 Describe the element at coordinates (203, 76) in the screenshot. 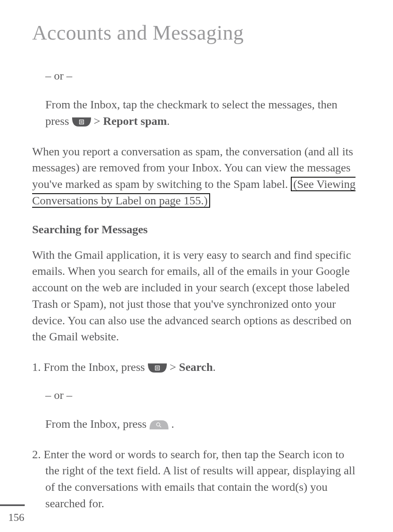

I see `or-divider: – or –` at that location.